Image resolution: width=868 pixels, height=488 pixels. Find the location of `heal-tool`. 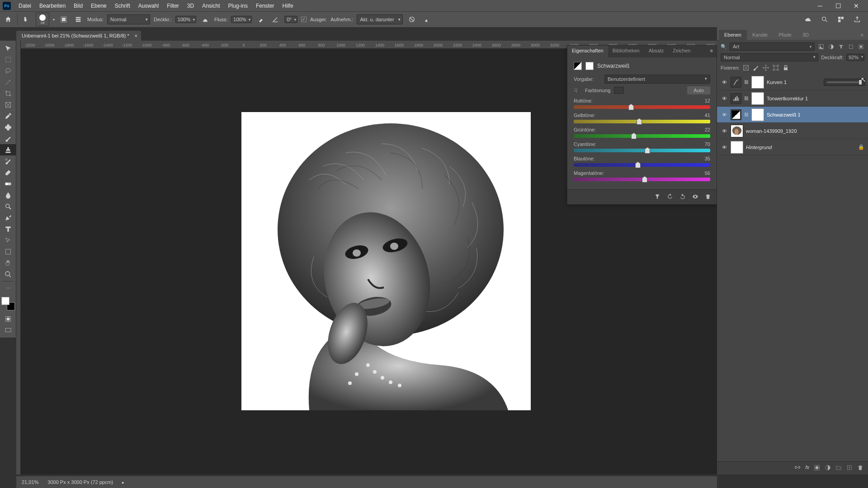

heal-tool is located at coordinates (8, 127).